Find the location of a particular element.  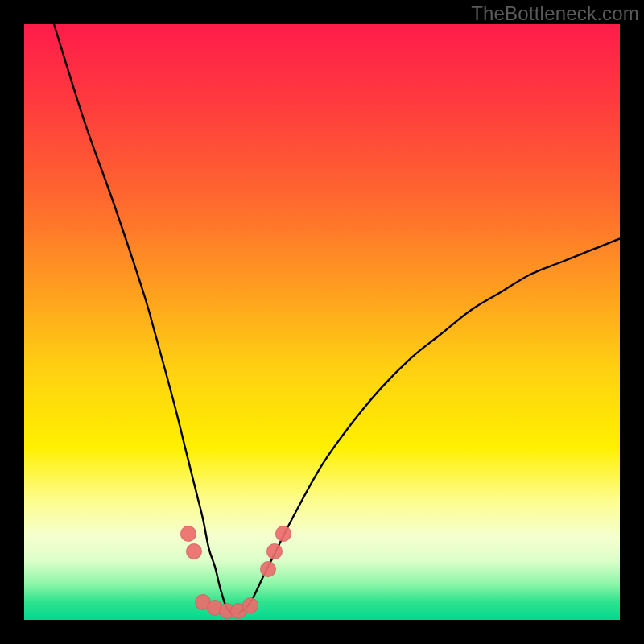

marker-right-upper-c is located at coordinates (283, 534).